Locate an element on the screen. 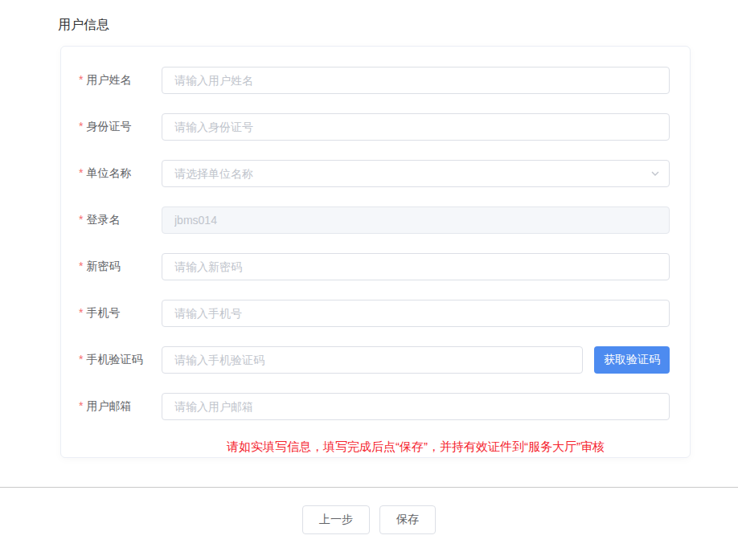  field-label-text: 手机号 is located at coordinates (103, 313).